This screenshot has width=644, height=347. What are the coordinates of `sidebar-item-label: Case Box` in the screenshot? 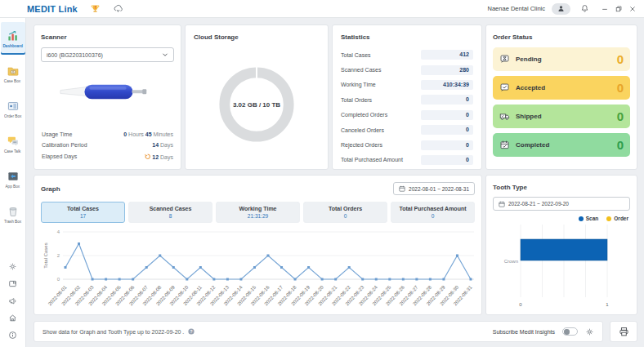 It's located at (12, 80).